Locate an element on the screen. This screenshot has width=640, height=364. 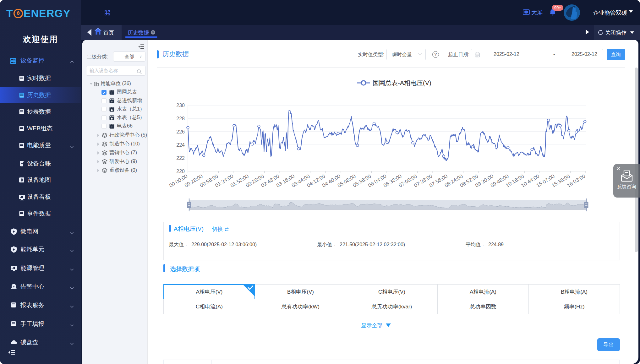
svg-text: 220 is located at coordinates (180, 171).